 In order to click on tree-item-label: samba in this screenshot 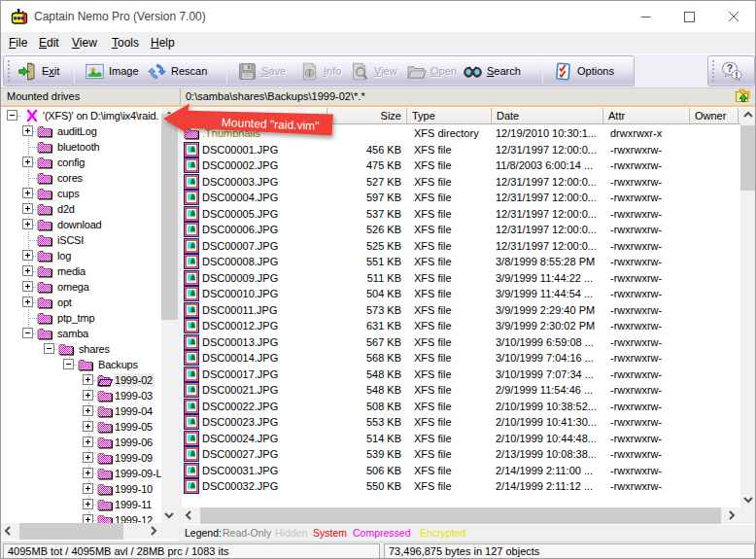, I will do `click(73, 333)`.